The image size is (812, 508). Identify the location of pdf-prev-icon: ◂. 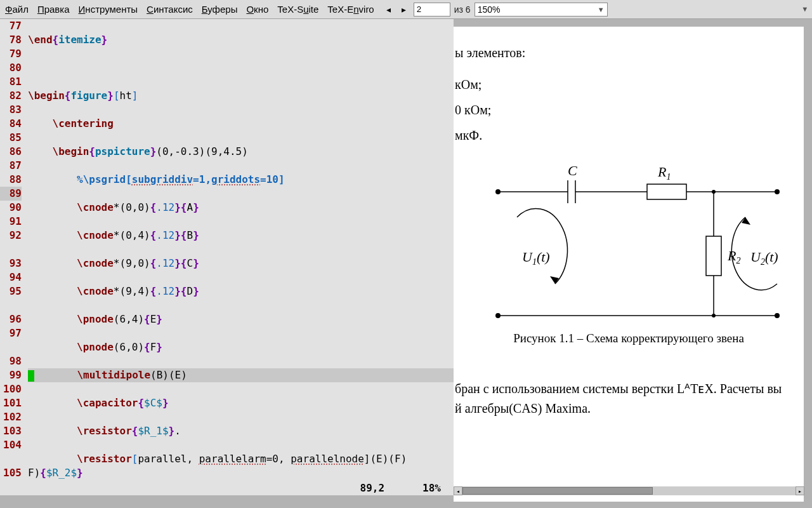
(389, 10).